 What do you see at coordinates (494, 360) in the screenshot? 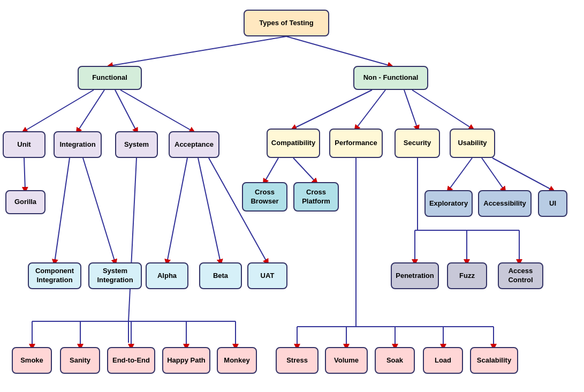
I see `scalability-node: Scalability` at bounding box center [494, 360].